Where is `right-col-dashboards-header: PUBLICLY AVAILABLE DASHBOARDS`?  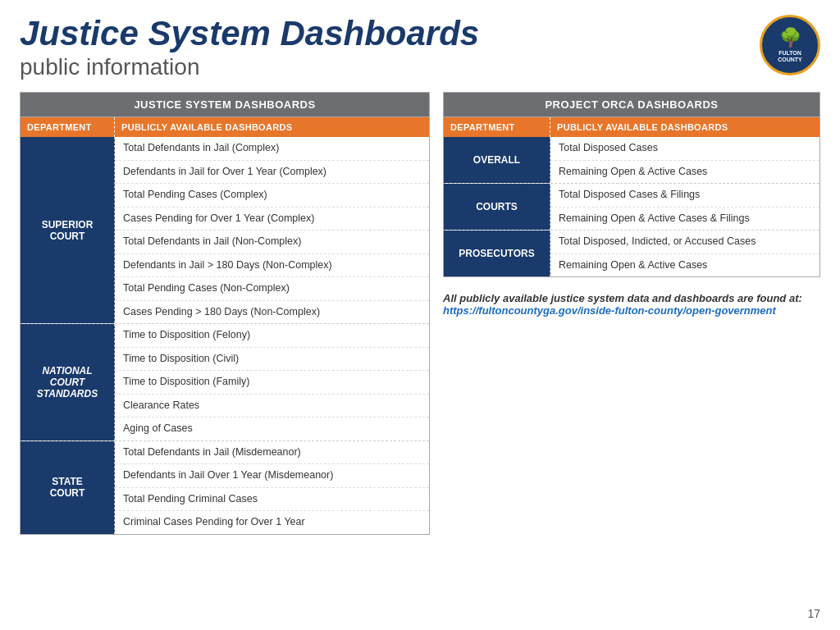 right-col-dashboards-header: PUBLICLY AVAILABLE DASHBOARDS is located at coordinates (685, 127).